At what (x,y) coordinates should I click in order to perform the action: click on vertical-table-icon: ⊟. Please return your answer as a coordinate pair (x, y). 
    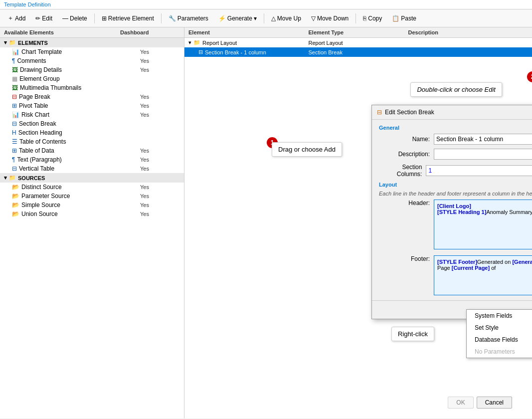
    Looking at the image, I should click on (14, 169).